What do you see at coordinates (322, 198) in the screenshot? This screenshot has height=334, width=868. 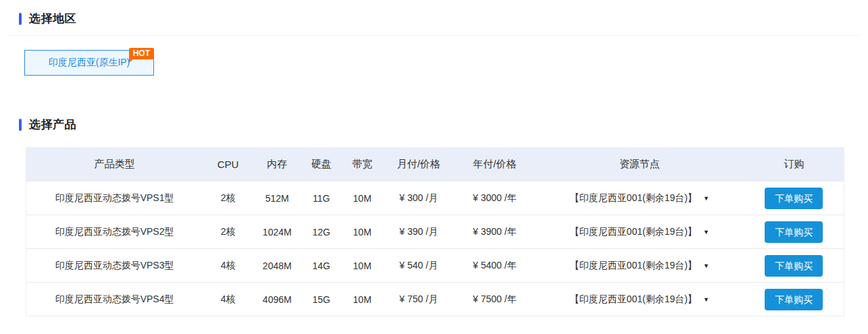 I see `product-disk: 11G` at bounding box center [322, 198].